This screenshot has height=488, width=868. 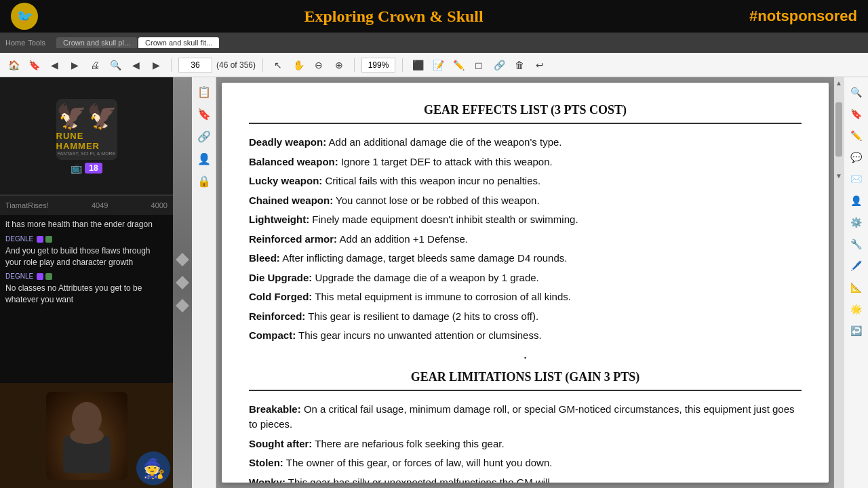 What do you see at coordinates (115, 65) in the screenshot?
I see `tool-search-icon: 🔍` at bounding box center [115, 65].